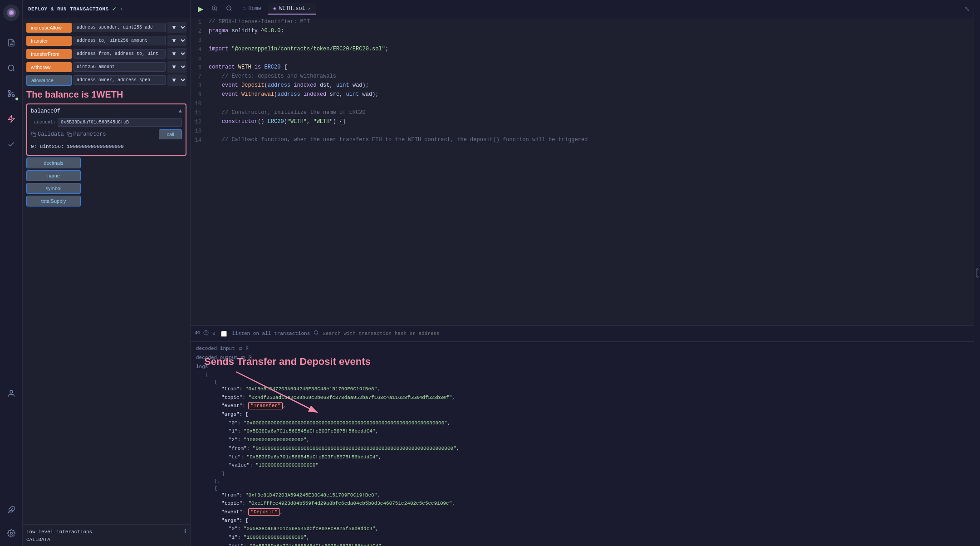 Image resolution: width=980 pixels, height=546 pixels. I want to click on transferfrom-input, so click(120, 54).